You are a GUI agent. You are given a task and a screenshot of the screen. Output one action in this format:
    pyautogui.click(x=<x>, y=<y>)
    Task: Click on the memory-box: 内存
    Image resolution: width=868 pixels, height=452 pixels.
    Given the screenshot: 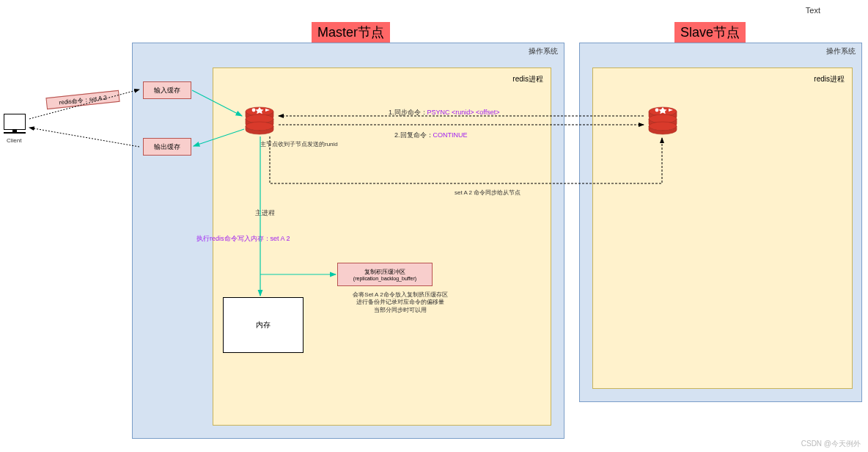 What is the action you would take?
    pyautogui.click(x=263, y=325)
    